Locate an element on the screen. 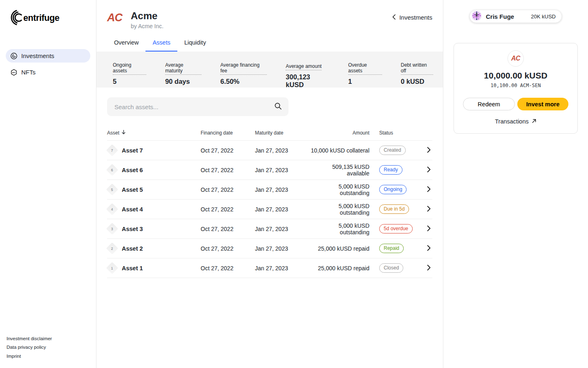 The height and width of the screenshot is (368, 588). table-row: 7 Asset 7 Oct 27, 2022 Jan 27, 2023 10,0… is located at coordinates (270, 150).